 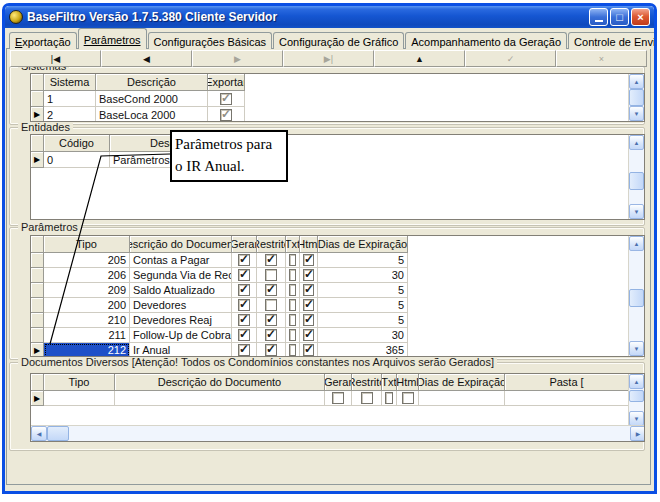 What do you see at coordinates (328, 58) in the screenshot?
I see `record-navigator: |◀ ◀ ▶ ▶| ▲ ✓ ×` at bounding box center [328, 58].